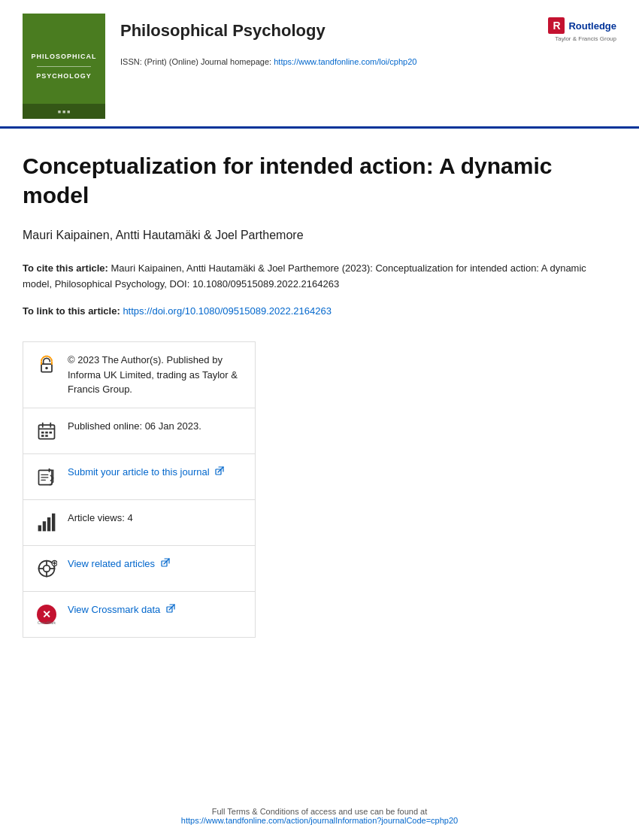  I want to click on crossmark-link: View Crossmark data, so click(122, 609).